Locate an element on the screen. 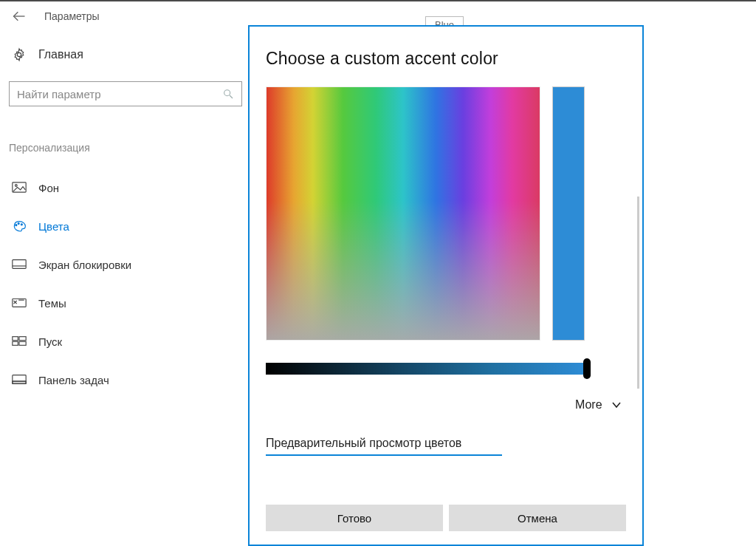 The height and width of the screenshot is (546, 756). palette-icon is located at coordinates (19, 226).